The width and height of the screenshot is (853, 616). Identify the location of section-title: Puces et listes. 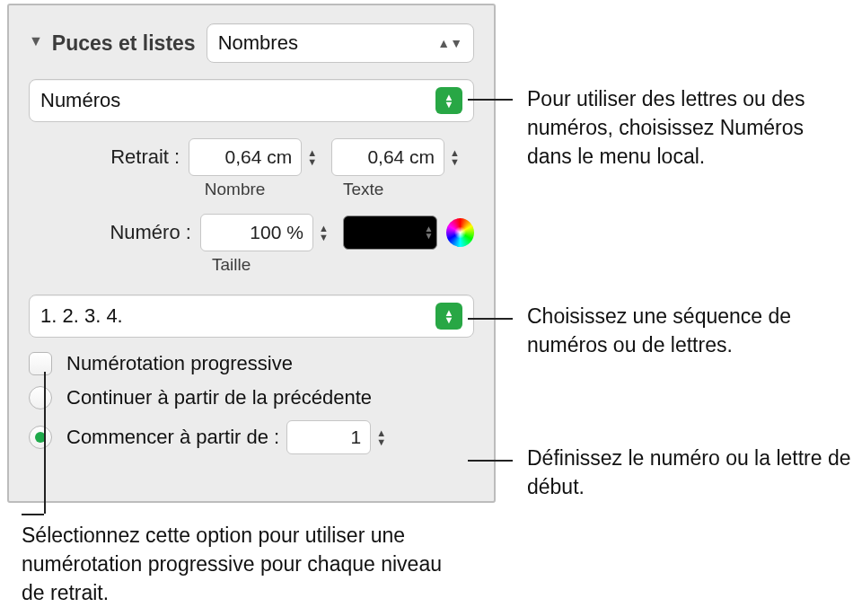
(124, 43).